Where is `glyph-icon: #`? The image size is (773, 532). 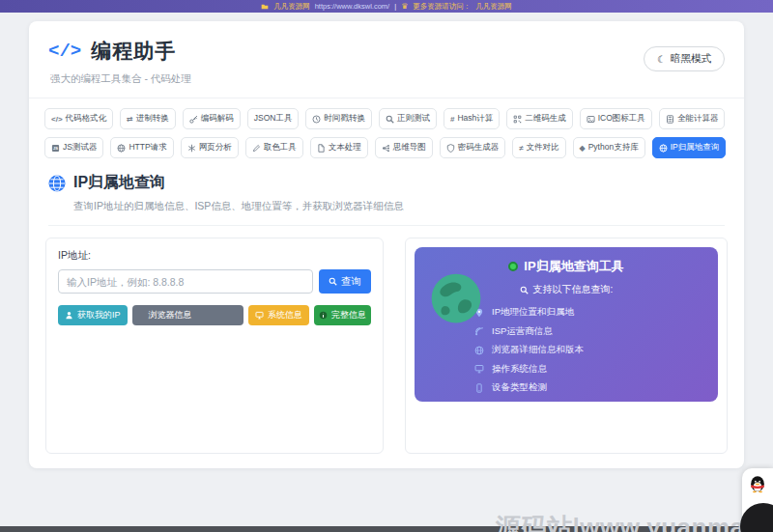
glyph-icon: # is located at coordinates (452, 120).